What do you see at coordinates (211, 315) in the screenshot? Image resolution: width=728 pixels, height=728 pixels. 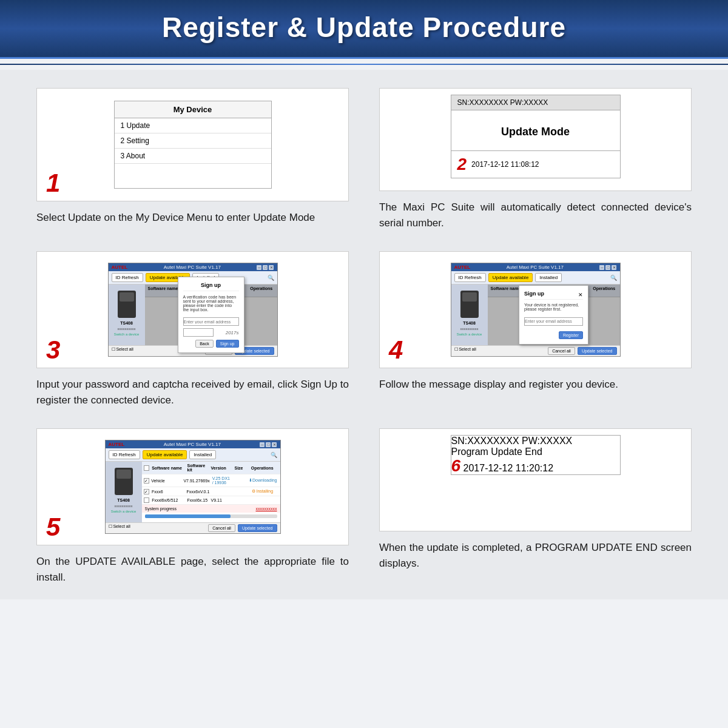 I see `signup-modal-step3: Sign up A verification code has been sen…` at bounding box center [211, 315].